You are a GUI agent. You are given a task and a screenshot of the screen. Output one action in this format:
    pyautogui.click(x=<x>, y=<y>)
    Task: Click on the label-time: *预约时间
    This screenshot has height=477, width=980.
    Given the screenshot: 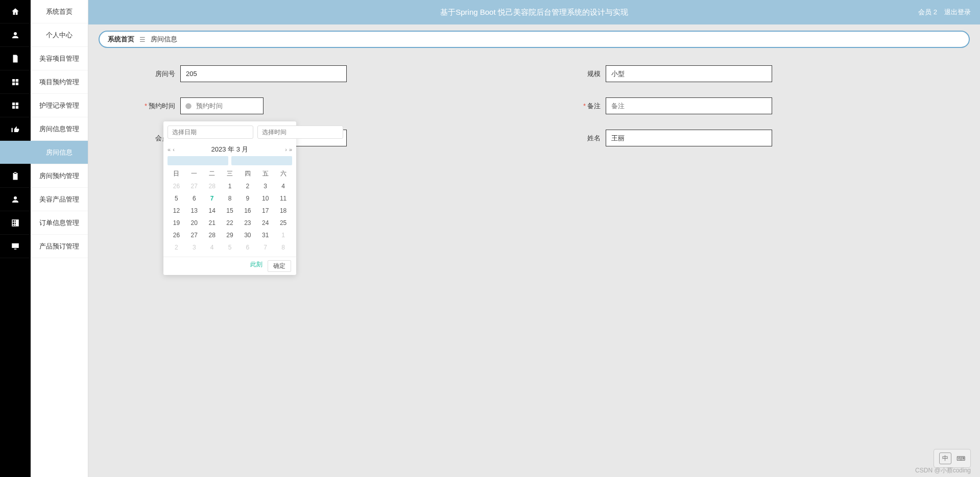 What is the action you would take?
    pyautogui.click(x=150, y=106)
    